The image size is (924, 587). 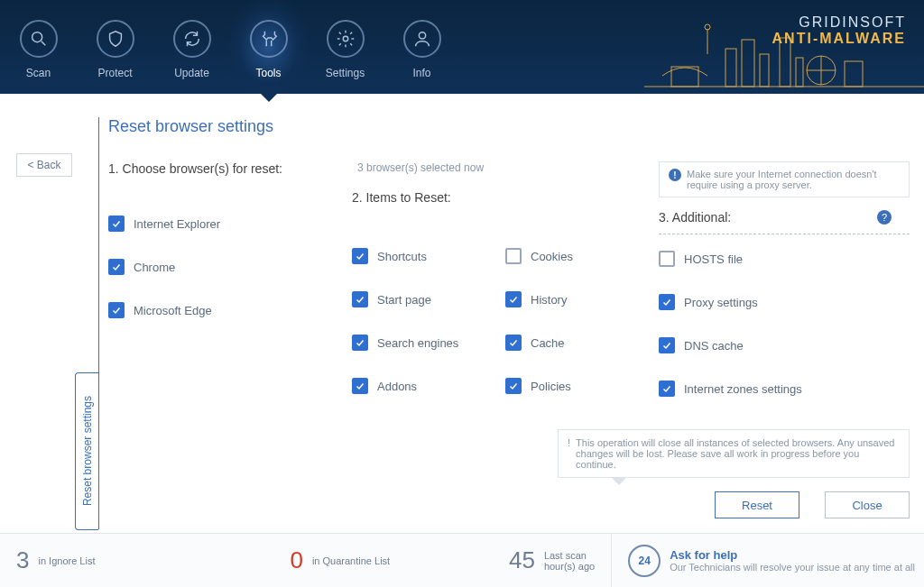 I want to click on reset-item-checkbox: Cache, so click(x=578, y=343).